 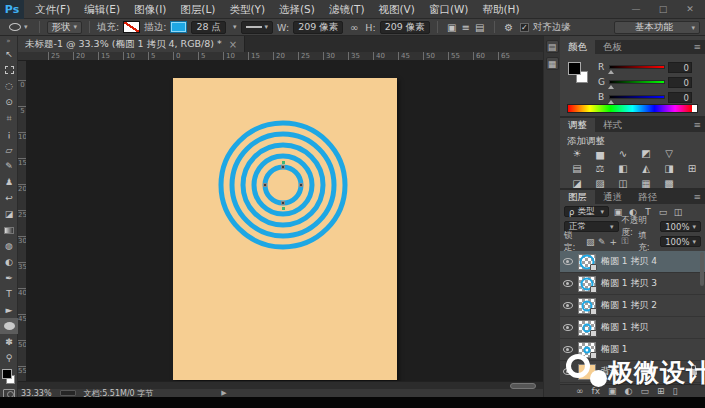 I want to click on blur-tool: ◍, so click(x=9, y=246).